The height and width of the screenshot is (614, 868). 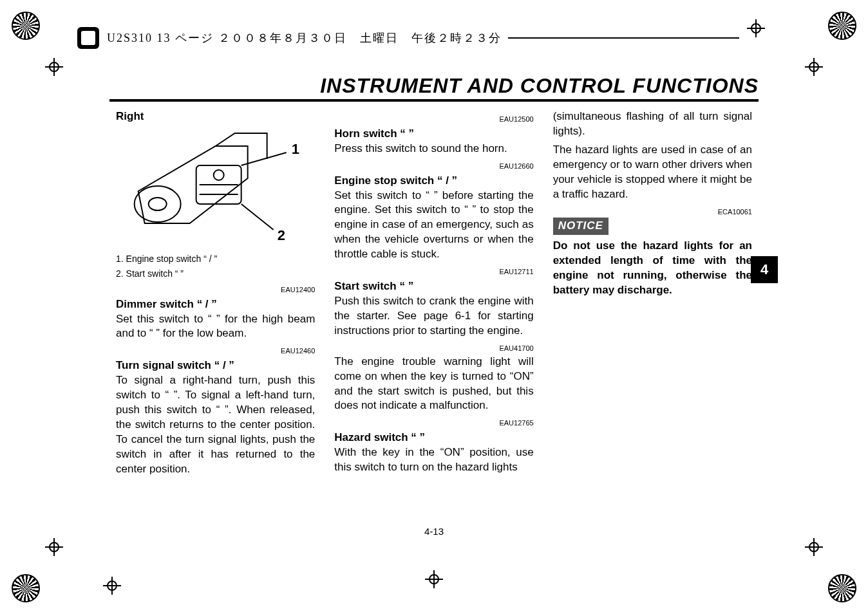 I want to click on legend-item-2: 2. Start switch “ ”, so click(x=215, y=274).